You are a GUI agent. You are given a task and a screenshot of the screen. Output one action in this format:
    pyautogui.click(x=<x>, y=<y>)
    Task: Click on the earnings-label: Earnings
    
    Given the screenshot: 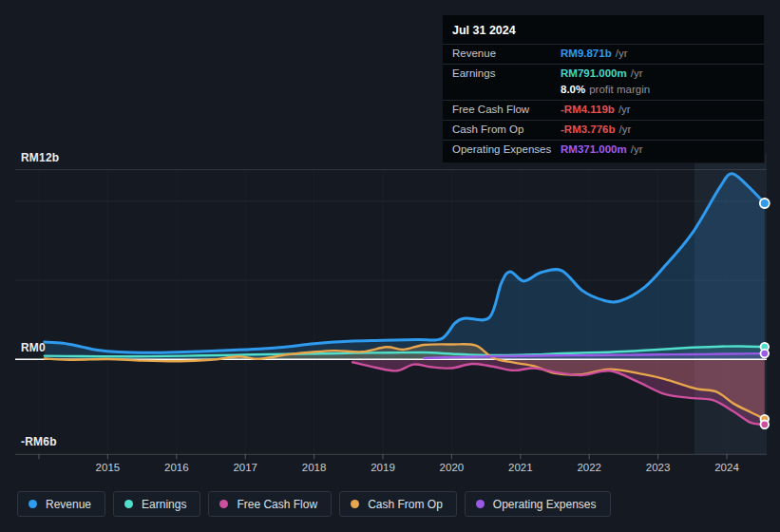 What is the action you would take?
    pyautogui.click(x=506, y=74)
    